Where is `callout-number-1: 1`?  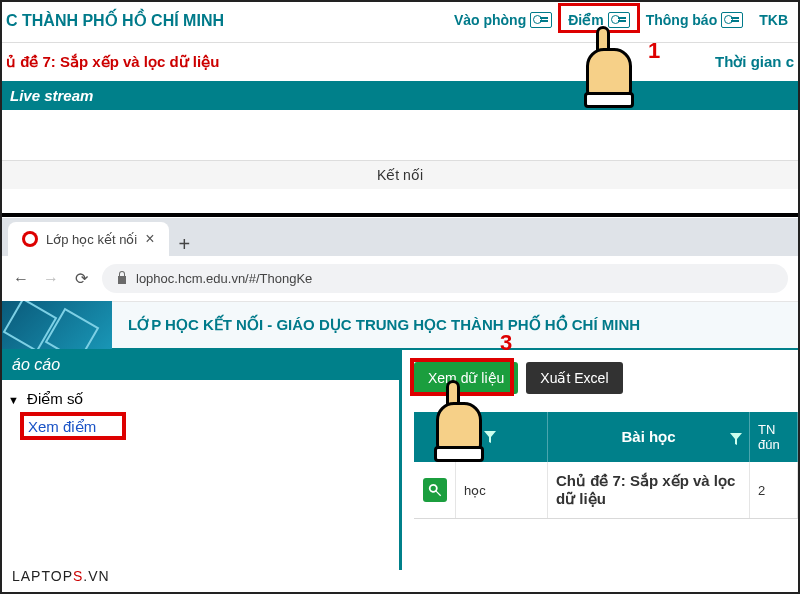 callout-number-1: 1 is located at coordinates (654, 51).